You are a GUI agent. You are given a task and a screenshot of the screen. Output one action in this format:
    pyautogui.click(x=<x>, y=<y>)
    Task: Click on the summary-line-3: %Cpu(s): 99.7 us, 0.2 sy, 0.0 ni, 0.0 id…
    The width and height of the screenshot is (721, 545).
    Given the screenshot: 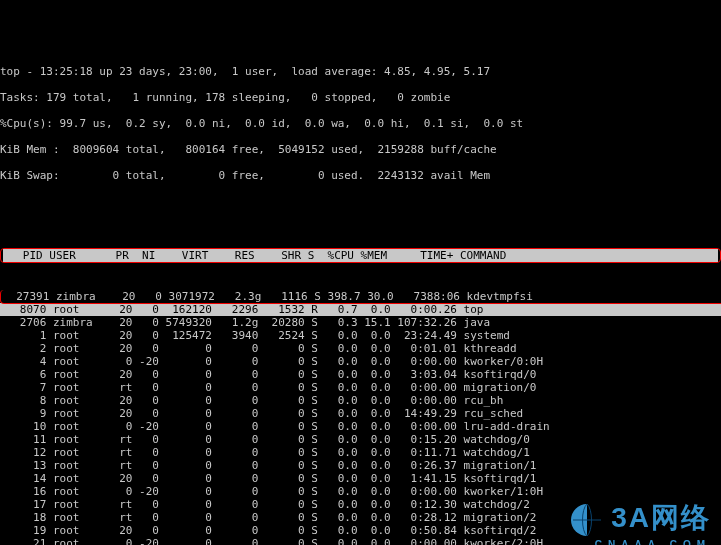 What is the action you would take?
    pyautogui.click(x=360, y=124)
    